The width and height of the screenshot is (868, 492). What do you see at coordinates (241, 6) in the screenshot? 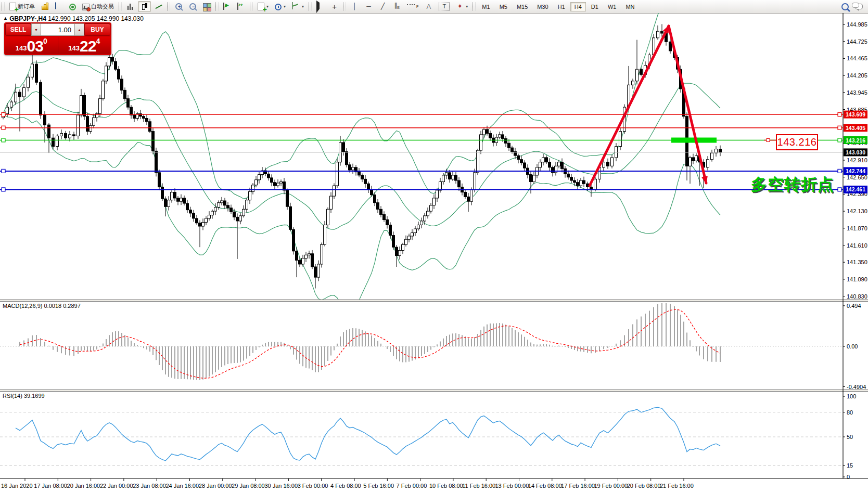
I see `chart-shift-button: ↣` at bounding box center [241, 6].